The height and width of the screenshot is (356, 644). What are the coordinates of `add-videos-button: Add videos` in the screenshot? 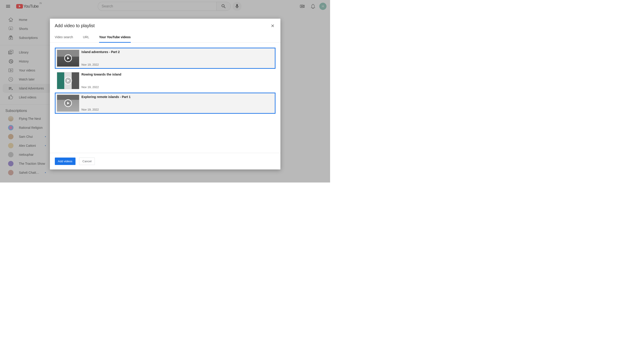 It's located at (65, 161).